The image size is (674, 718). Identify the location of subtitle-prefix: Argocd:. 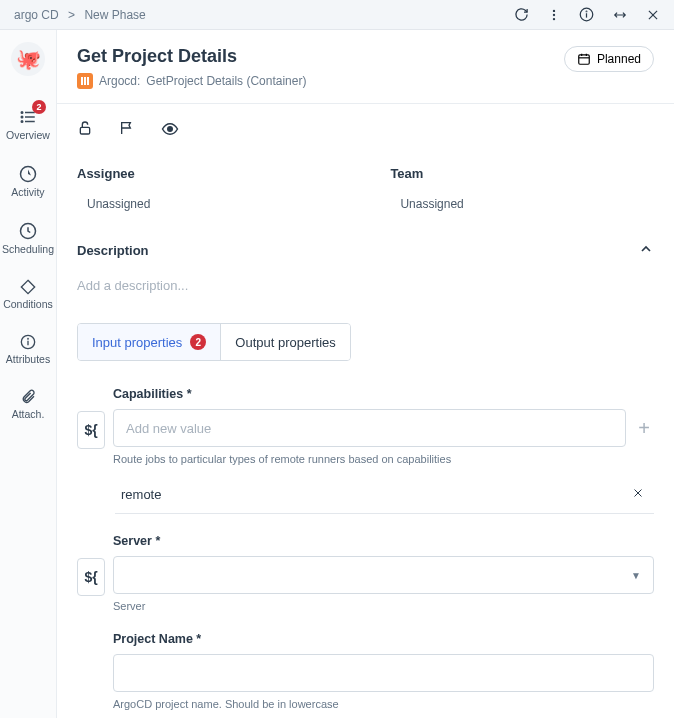
(120, 81).